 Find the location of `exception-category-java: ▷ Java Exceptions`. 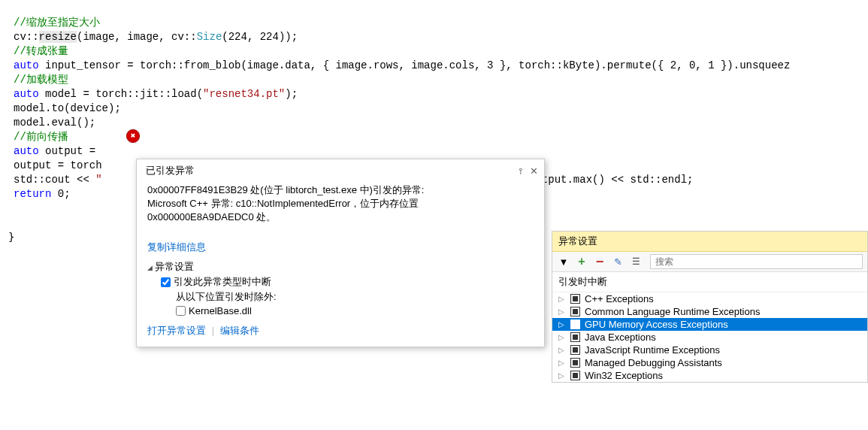

exception-category-java: ▷ Java Exceptions is located at coordinates (709, 337).